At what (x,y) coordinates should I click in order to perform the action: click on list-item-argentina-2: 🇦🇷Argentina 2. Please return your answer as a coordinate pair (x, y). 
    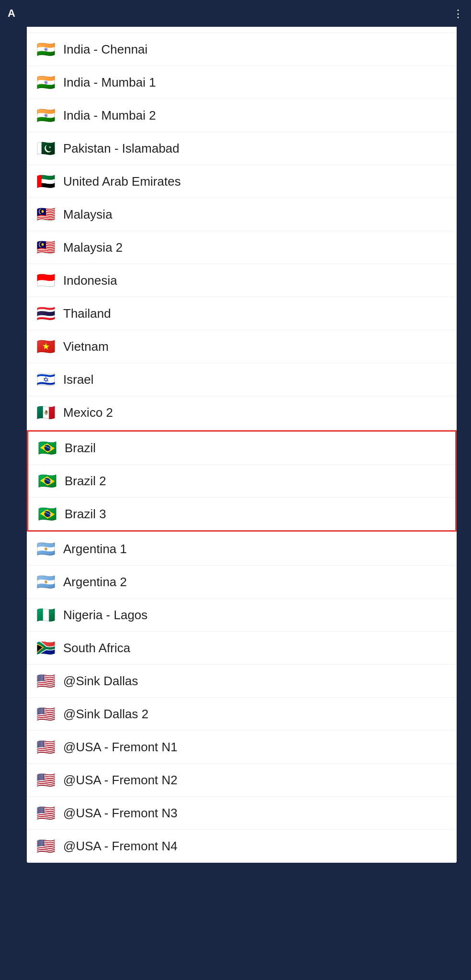
    Looking at the image, I should click on (242, 582).